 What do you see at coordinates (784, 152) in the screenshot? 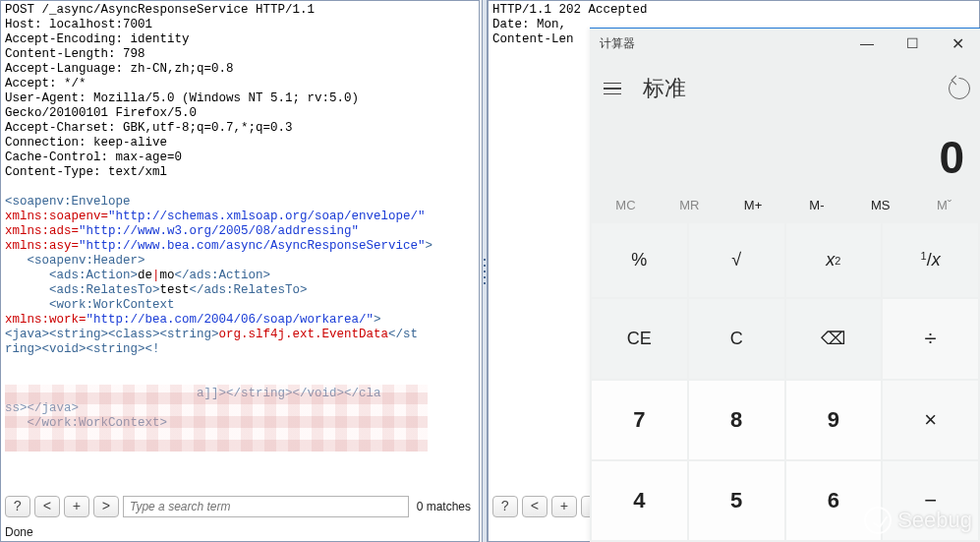
I see `calc-display: 0` at bounding box center [784, 152].